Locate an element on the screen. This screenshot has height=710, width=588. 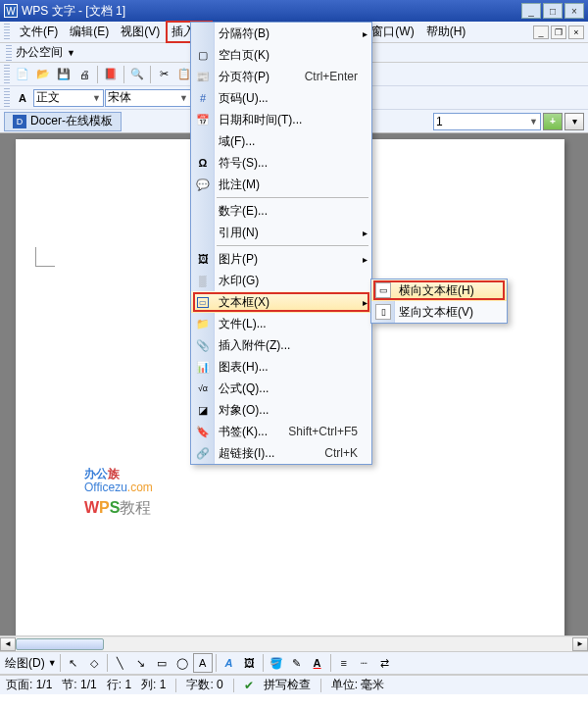
open-button: 📂 is located at coordinates (43, 75).